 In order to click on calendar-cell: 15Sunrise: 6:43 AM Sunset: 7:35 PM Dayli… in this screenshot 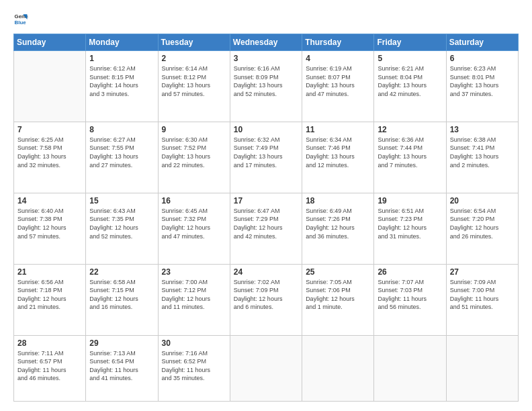, I will do `click(122, 228)`.